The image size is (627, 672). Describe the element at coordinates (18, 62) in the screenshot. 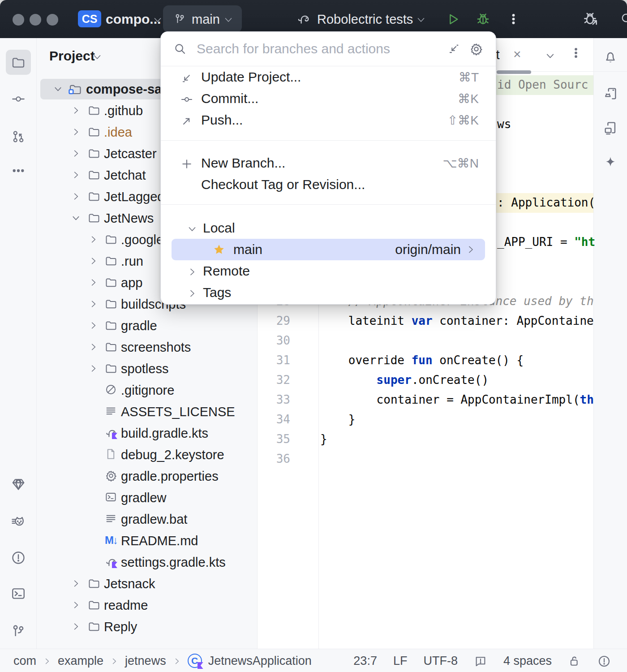

I see `tool-rail-project` at that location.